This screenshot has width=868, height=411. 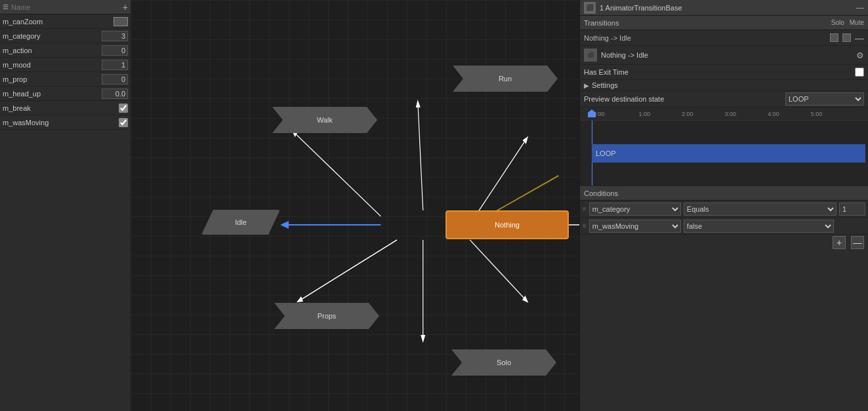 What do you see at coordinates (724, 100) in the screenshot?
I see `preview-destination-row: Preview destination state LOOP Idle Walk…` at bounding box center [724, 100].